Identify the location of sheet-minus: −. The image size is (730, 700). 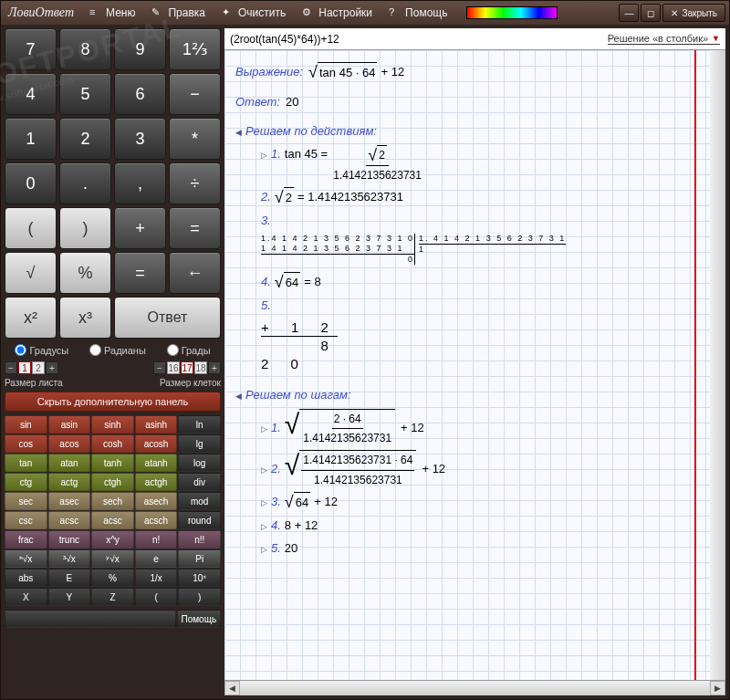
(11, 368).